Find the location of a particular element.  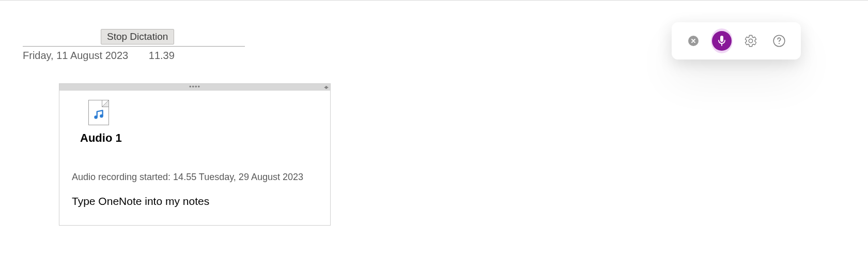

note-container-drag-handle: •••• ◂▸ is located at coordinates (195, 87).